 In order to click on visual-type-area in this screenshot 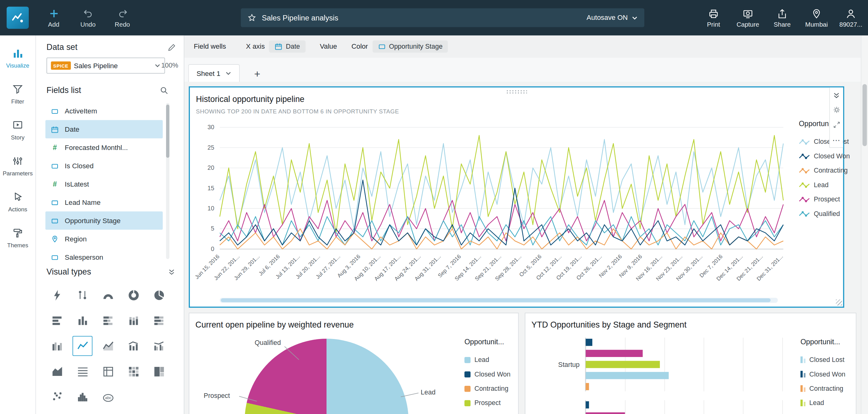, I will do `click(57, 371)`.